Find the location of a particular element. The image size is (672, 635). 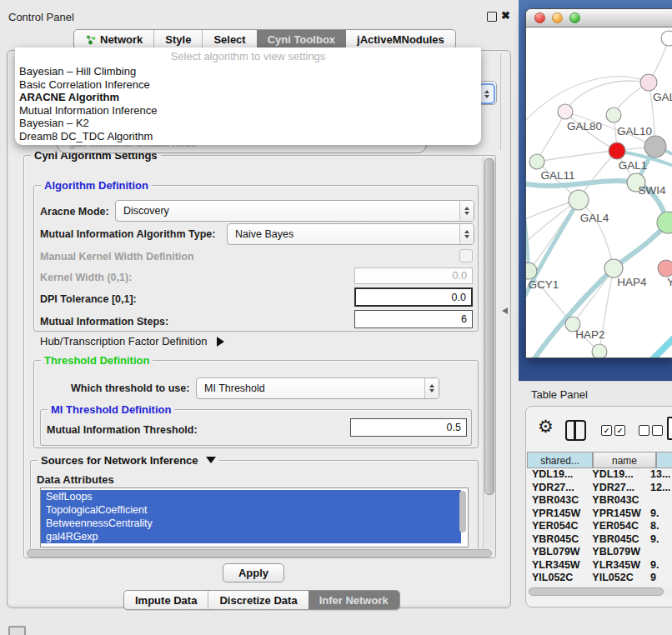

attribute-item-selfloops: SelfLoops is located at coordinates (251, 497).